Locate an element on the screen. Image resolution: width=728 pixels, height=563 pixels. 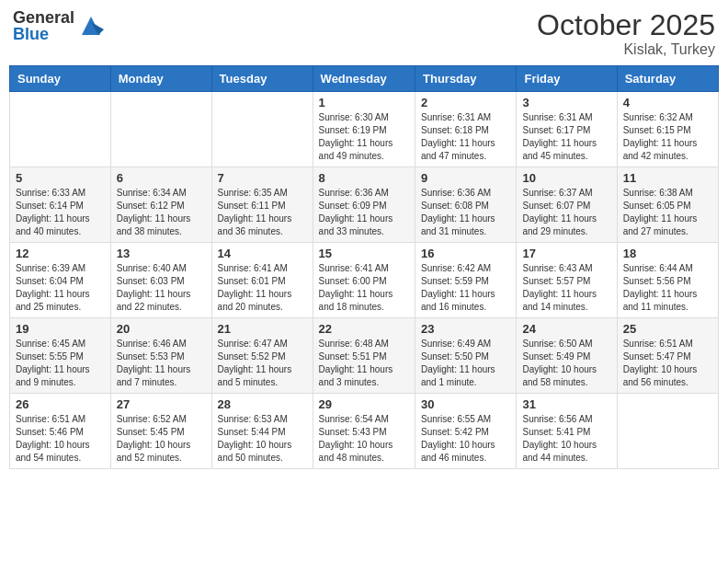
day-number: 20 is located at coordinates (162, 329).